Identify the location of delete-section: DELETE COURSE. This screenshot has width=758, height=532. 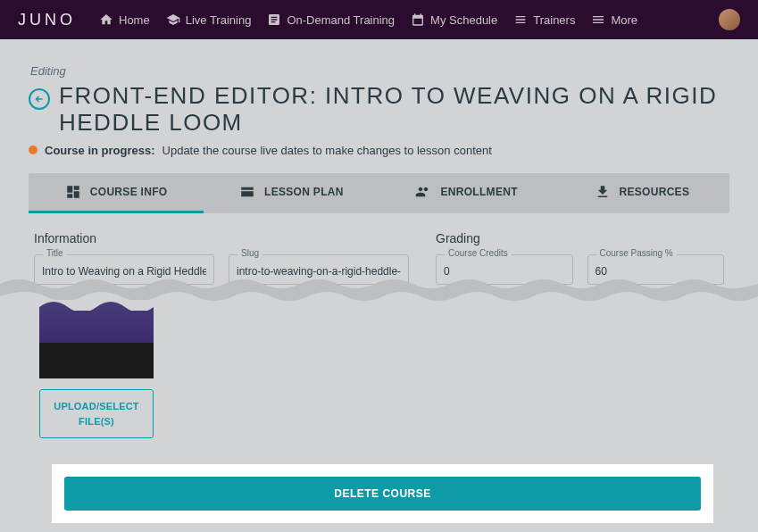
(382, 494).